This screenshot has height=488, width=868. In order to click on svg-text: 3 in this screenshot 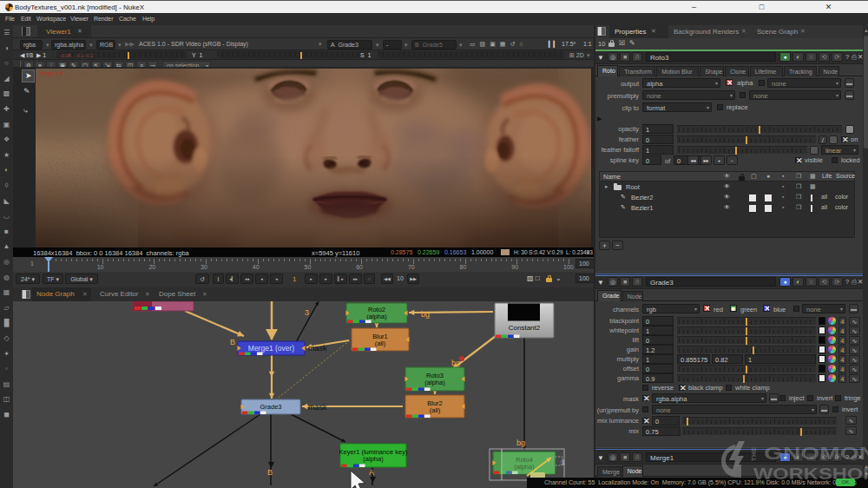, I will do `click(307, 313)`.